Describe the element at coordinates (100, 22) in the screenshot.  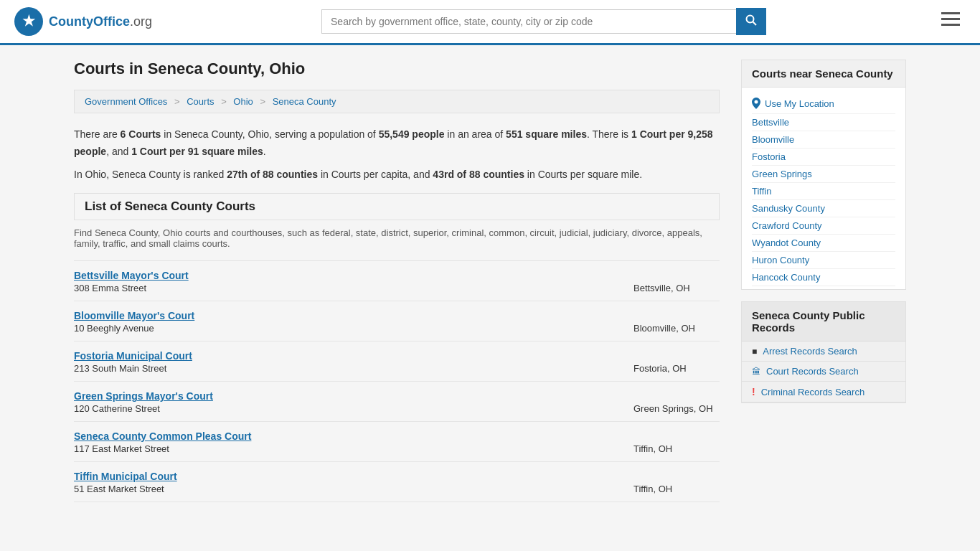
I see `logo-text: CountyOffice.org` at that location.